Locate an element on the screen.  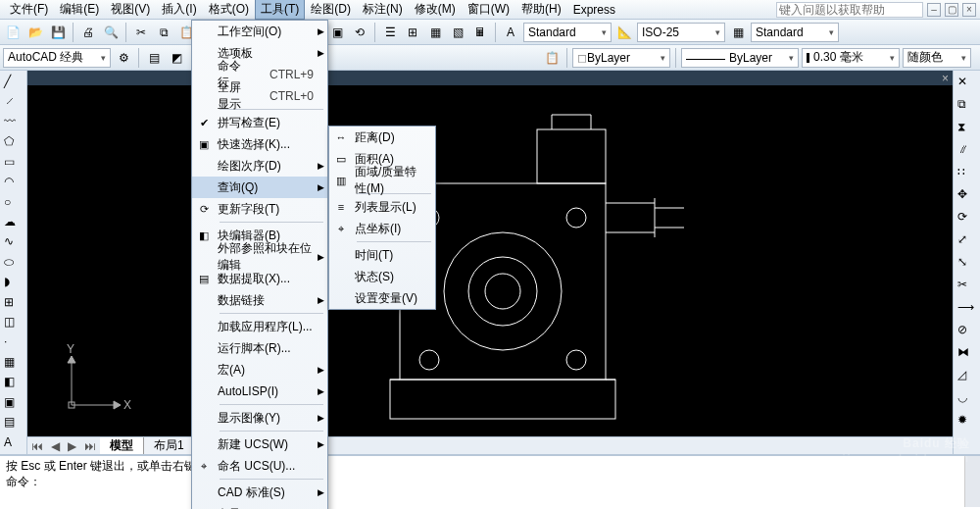
menu-view: 视图(V) is located at coordinates (130, 10).